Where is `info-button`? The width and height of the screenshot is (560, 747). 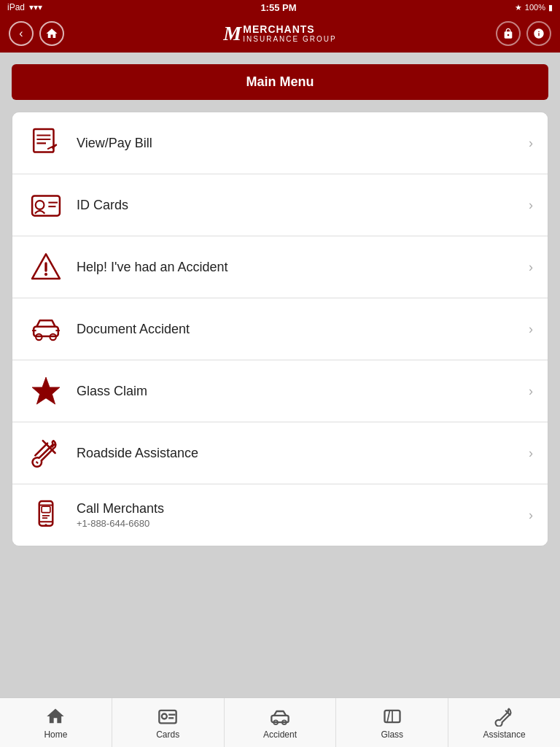
info-button is located at coordinates (539, 34).